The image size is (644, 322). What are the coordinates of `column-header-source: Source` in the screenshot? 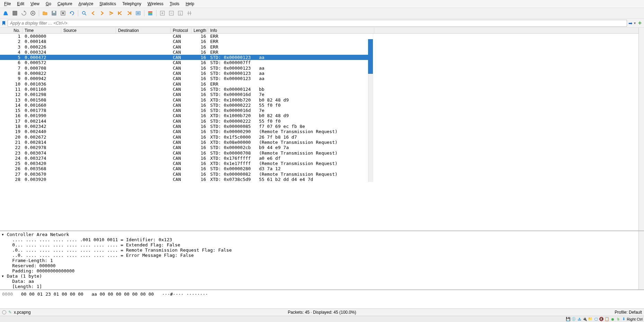 It's located at (89, 31).